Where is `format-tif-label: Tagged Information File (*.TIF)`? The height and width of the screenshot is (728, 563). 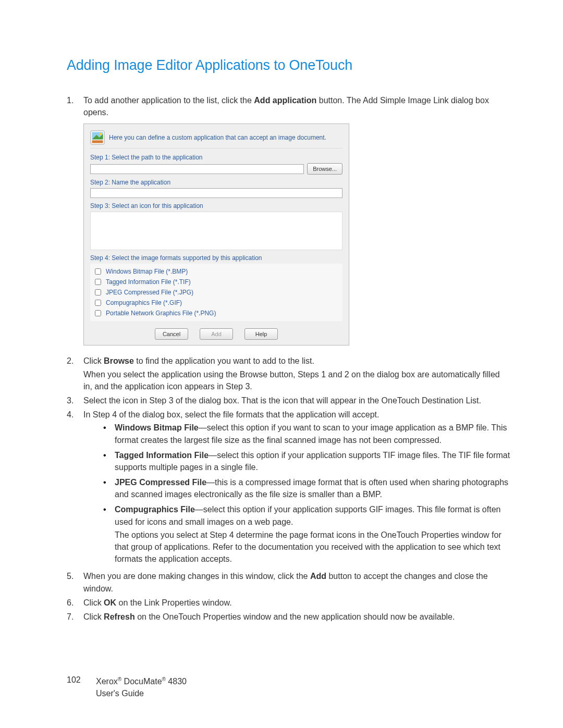
format-tif-label: Tagged Information File (*.TIF) is located at coordinates (148, 282).